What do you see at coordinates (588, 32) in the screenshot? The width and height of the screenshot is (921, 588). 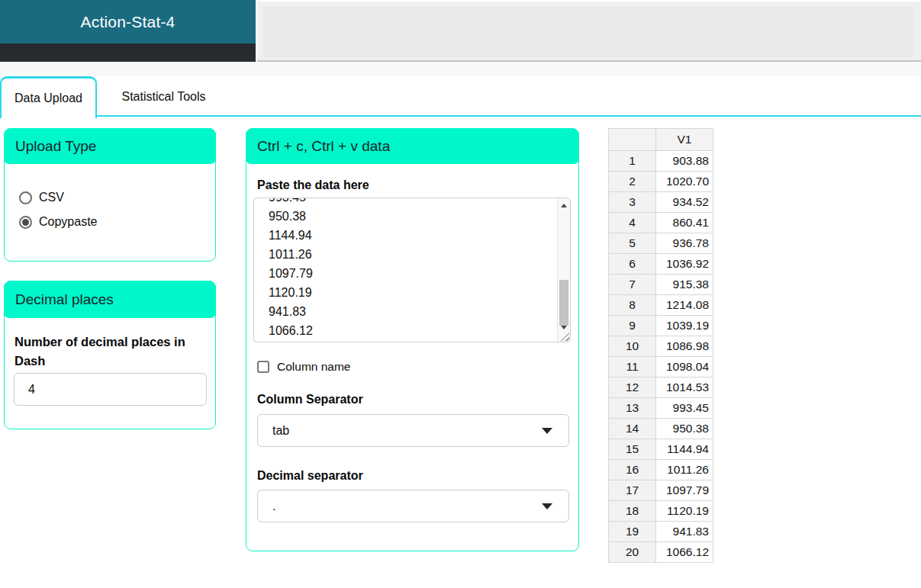 I see `header-nav-panel-inner` at bounding box center [588, 32].